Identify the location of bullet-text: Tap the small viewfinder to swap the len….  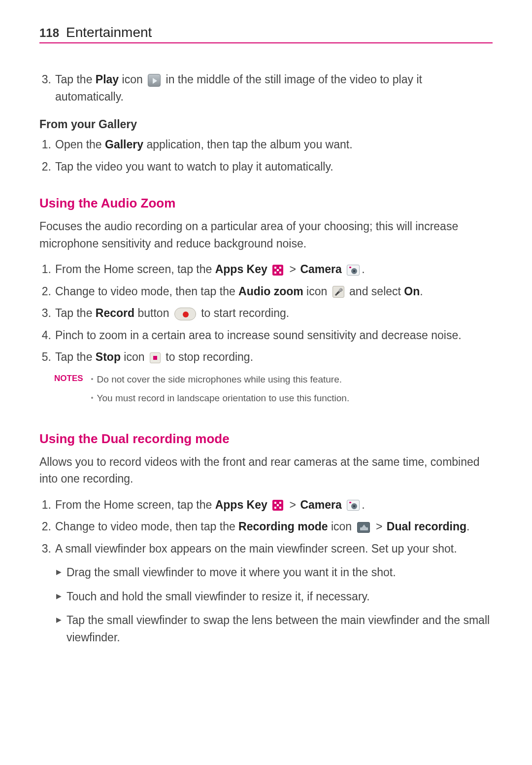
(280, 629).